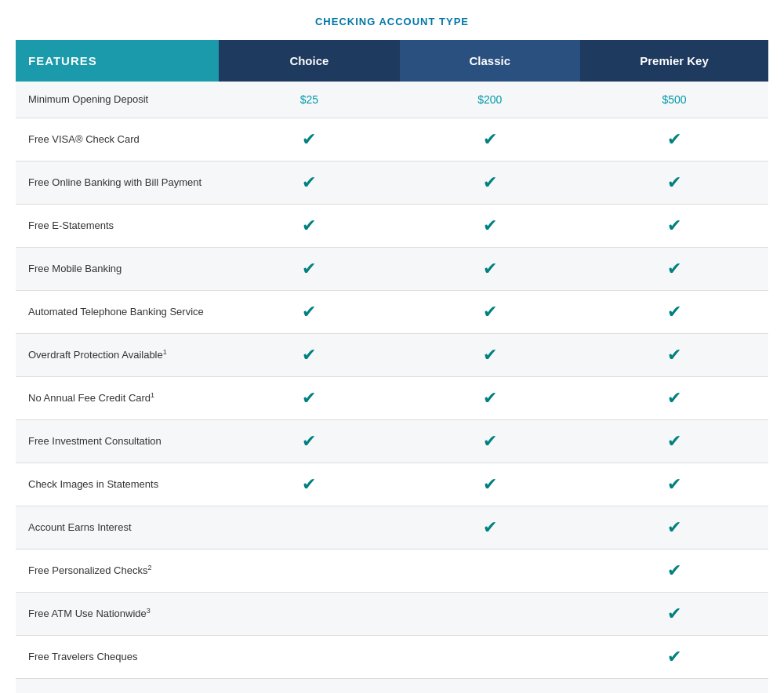 The image size is (784, 693). What do you see at coordinates (392, 22) in the screenshot?
I see `section-title: CHECKING ACCOUNT TYPE` at bounding box center [392, 22].